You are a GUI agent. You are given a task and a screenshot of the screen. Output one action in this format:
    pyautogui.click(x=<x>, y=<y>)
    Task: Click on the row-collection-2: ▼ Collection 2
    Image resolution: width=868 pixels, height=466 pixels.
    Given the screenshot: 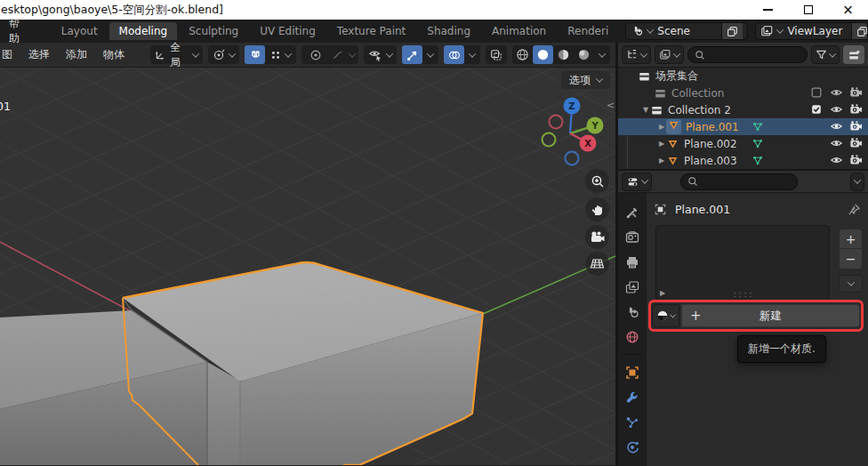 What is the action you would take?
    pyautogui.click(x=743, y=110)
    